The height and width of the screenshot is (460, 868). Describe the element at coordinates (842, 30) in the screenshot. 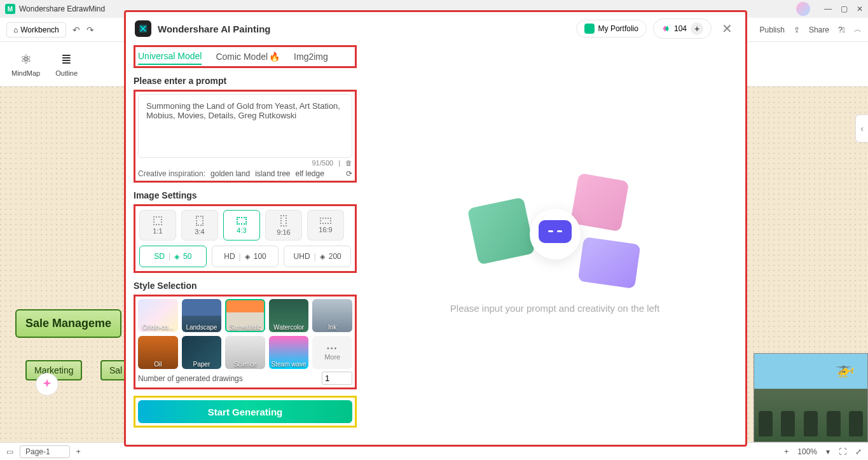

I see `help-icon: ?⃝` at that location.